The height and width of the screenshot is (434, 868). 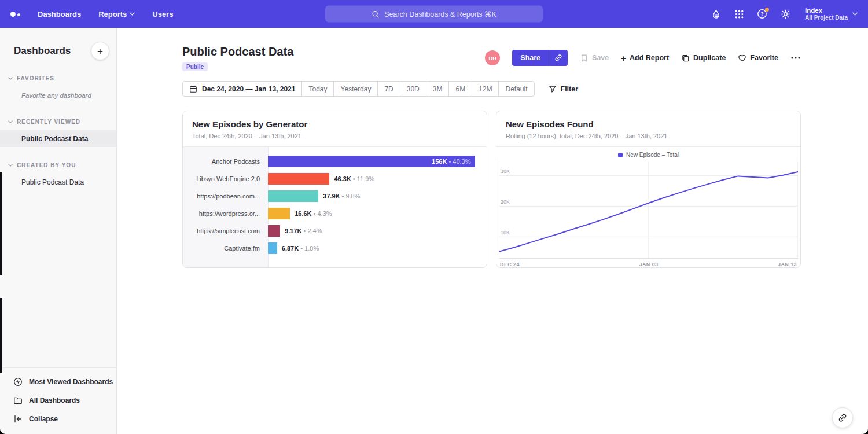 I want to click on sidebar-title: Dashboards, so click(x=42, y=51).